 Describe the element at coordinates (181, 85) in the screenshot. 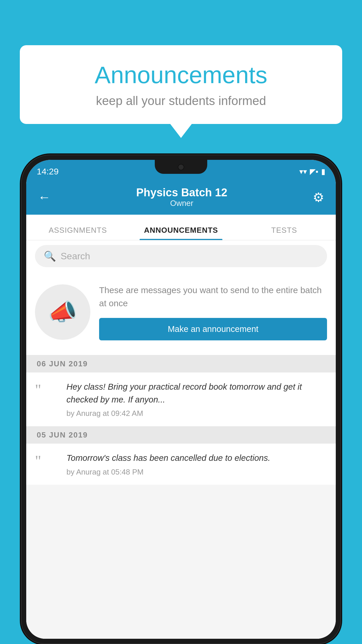

I see `speech-bubble-section: Announcements keep all your students inf…` at that location.